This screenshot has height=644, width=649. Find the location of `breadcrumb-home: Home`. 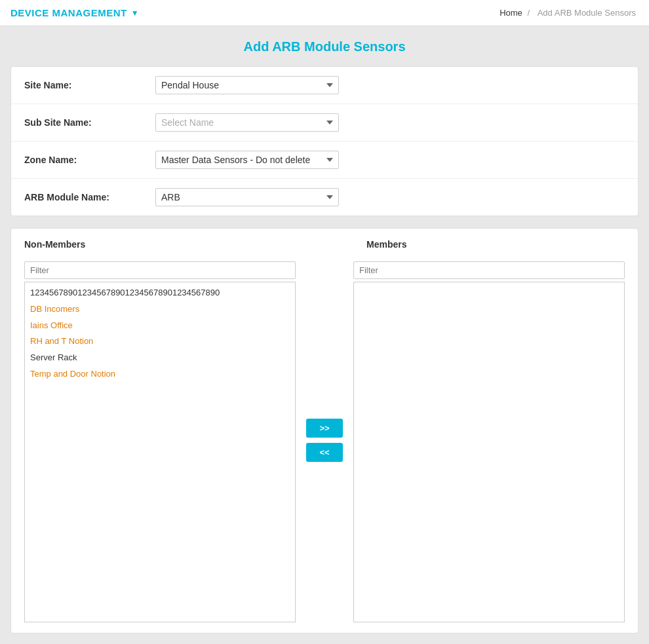

breadcrumb-home: Home is located at coordinates (511, 13).